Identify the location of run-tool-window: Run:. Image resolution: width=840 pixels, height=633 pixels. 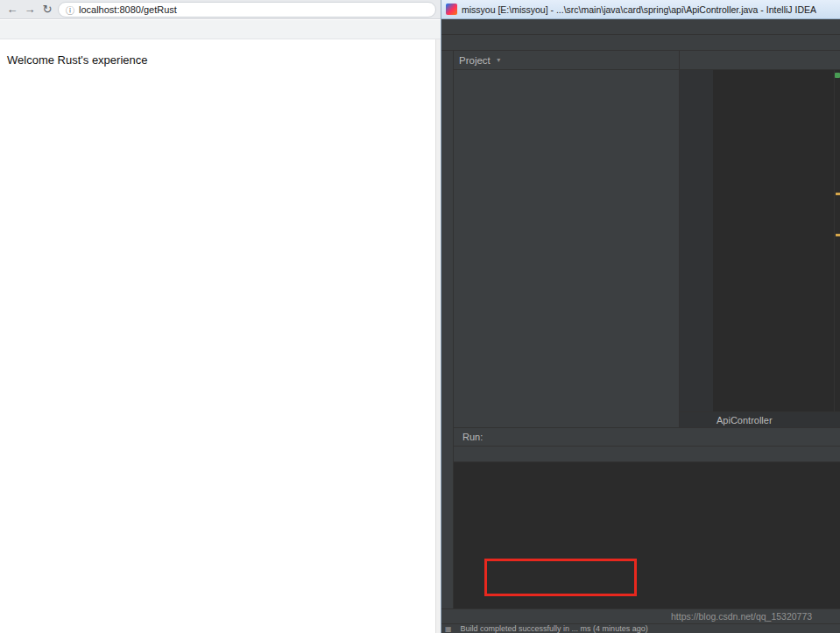
(646, 518).